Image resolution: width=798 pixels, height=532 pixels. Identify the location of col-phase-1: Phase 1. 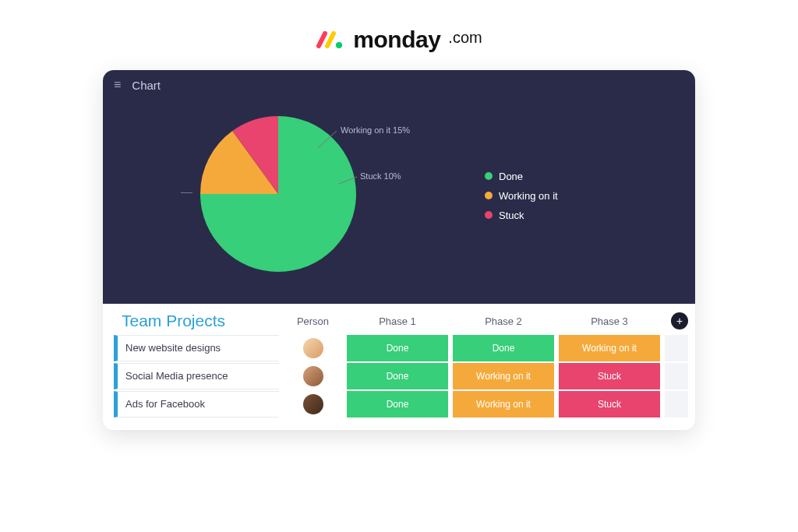
(397, 321).